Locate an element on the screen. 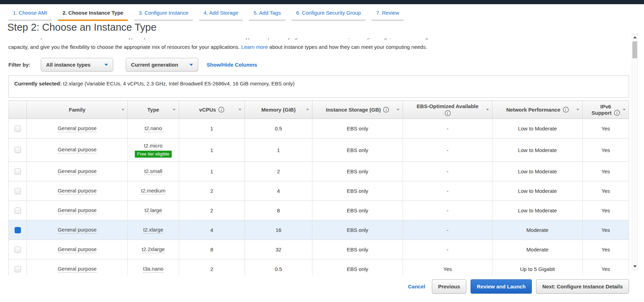 Image resolution: width=644 pixels, height=302 pixels. vcpus-cell: 1 is located at coordinates (212, 172).